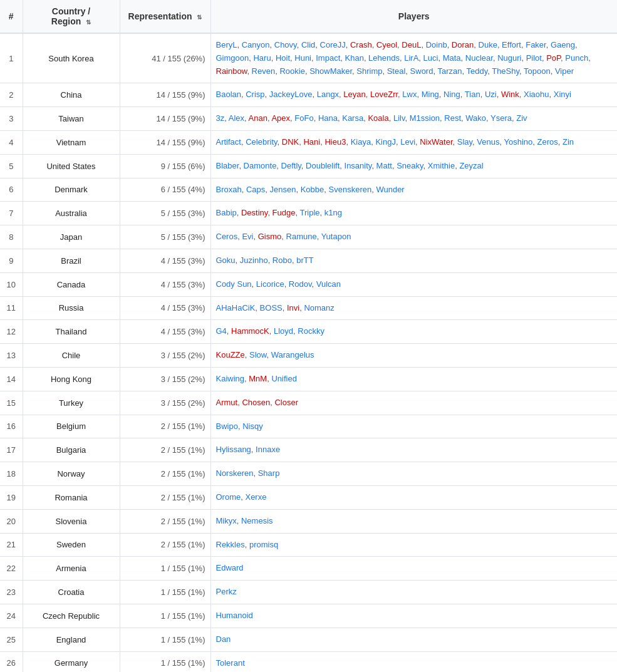 The height and width of the screenshot is (672, 617). What do you see at coordinates (264, 71) in the screenshot?
I see `player-name: Reven` at bounding box center [264, 71].